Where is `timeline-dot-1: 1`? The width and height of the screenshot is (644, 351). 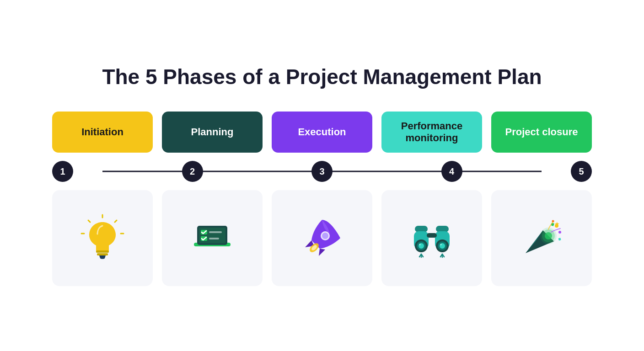 timeline-dot-1: 1 is located at coordinates (63, 171).